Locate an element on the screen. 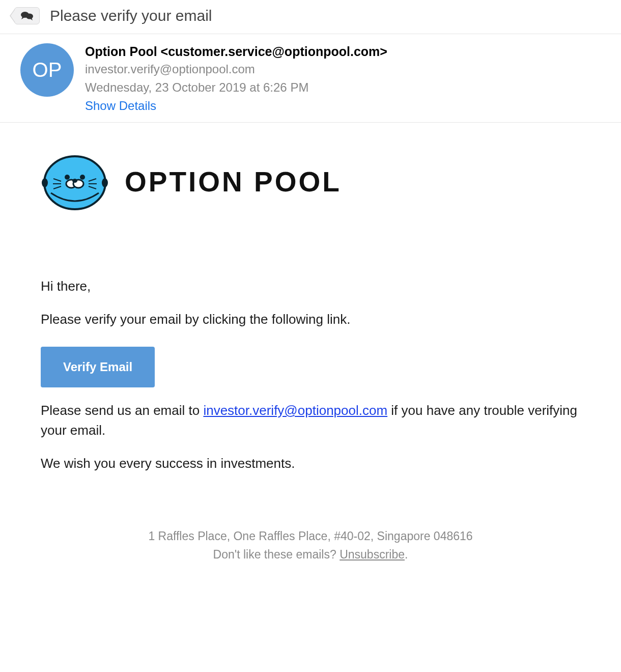 The width and height of the screenshot is (621, 672). unsubscribe-link: Unsubscribe is located at coordinates (372, 554).